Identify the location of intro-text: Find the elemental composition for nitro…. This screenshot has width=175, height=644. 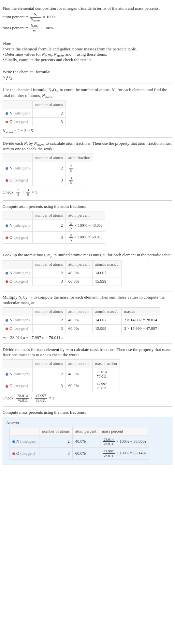
(87, 8).